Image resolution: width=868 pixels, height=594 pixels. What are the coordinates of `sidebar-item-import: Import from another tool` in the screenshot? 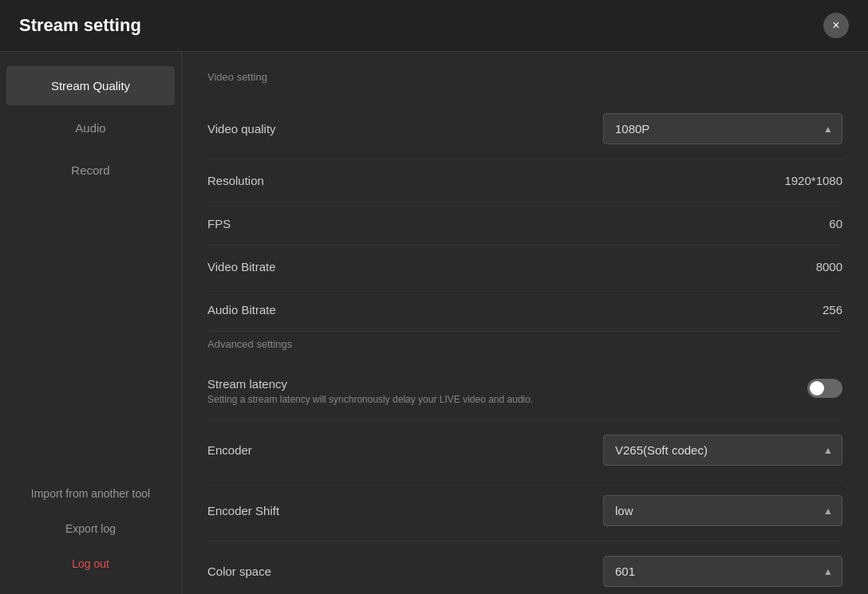 It's located at (91, 494).